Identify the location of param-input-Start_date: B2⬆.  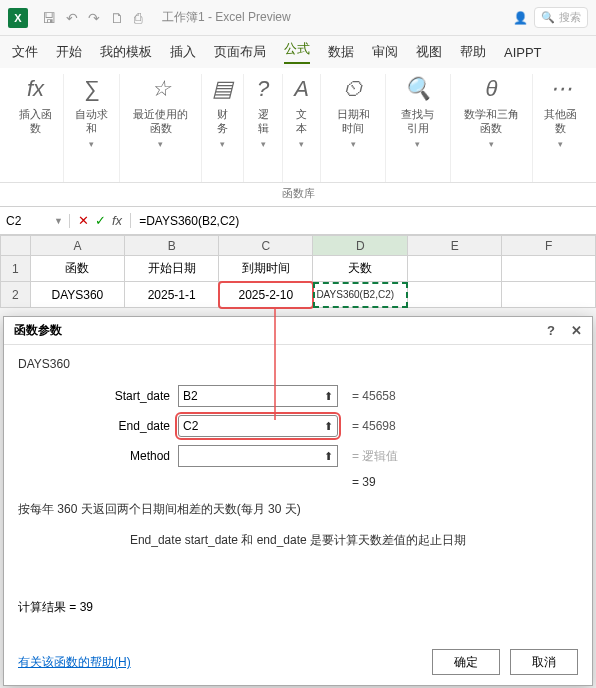
(258, 396).